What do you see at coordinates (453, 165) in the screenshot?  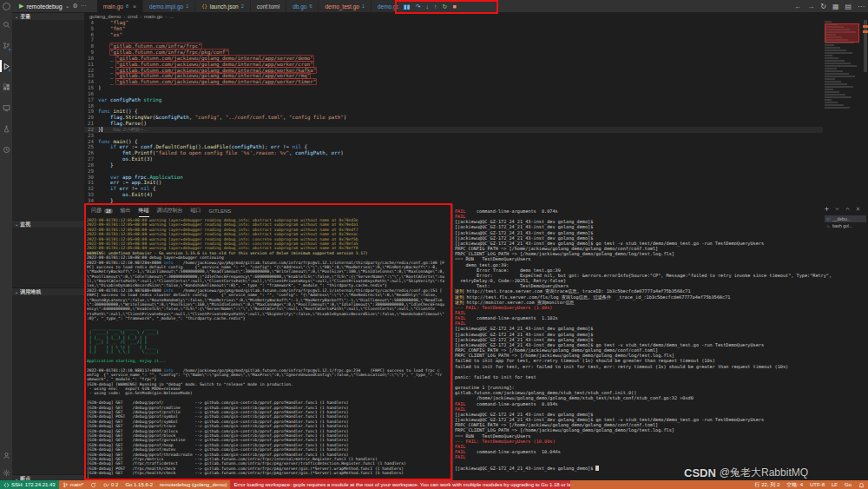 I see `code-line-28: 28 }` at bounding box center [453, 165].